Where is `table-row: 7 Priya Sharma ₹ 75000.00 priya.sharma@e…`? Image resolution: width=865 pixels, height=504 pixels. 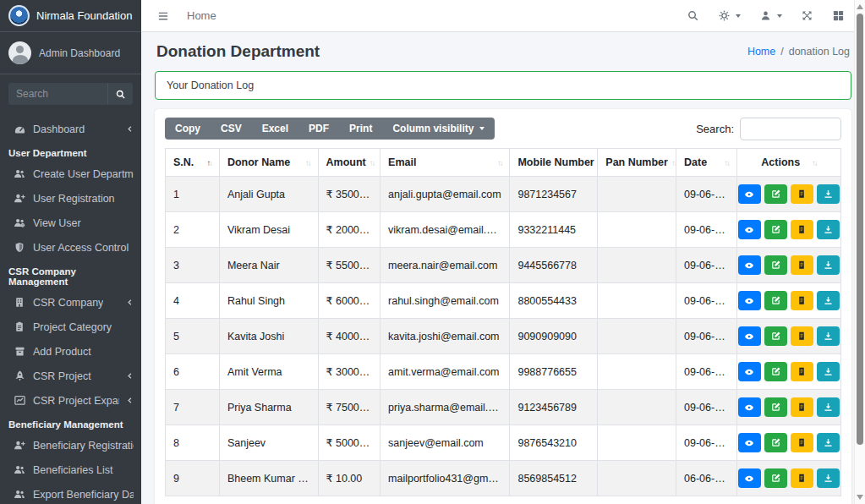 table-row: 7 Priya Sharma ₹ 75000.00 priya.sharma@e… is located at coordinates (504, 408).